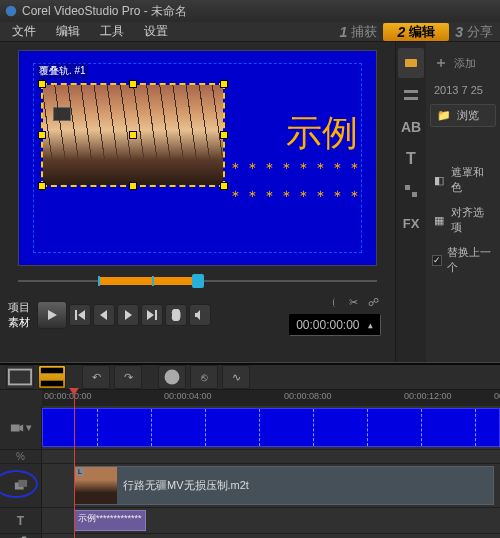 The width and height of the screenshot is (500, 538). I want to click on resize-handle-se, so click(224, 186).